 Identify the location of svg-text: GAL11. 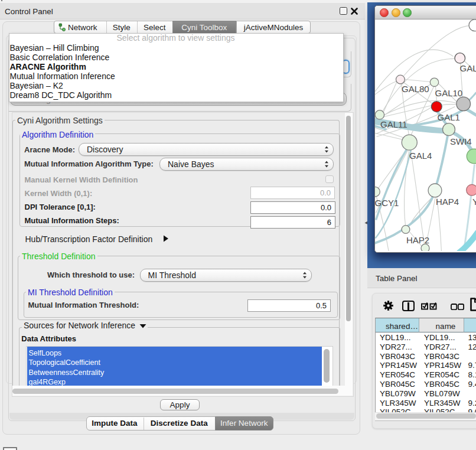
(394, 124).